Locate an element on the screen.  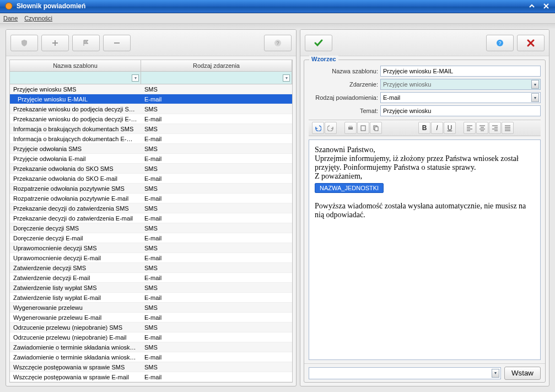
table-row: Przekazanie odwołania do SKO SMSSMS is located at coordinates (151, 169).